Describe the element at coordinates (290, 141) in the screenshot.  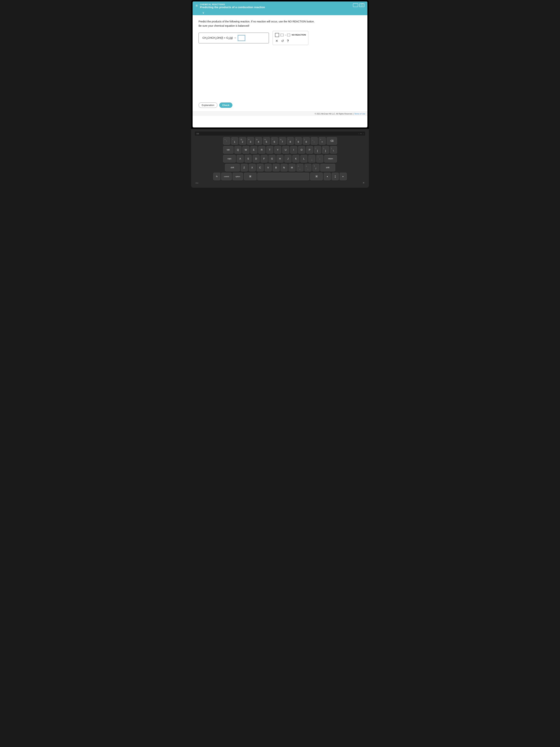
I see `key-8: *8` at that location.